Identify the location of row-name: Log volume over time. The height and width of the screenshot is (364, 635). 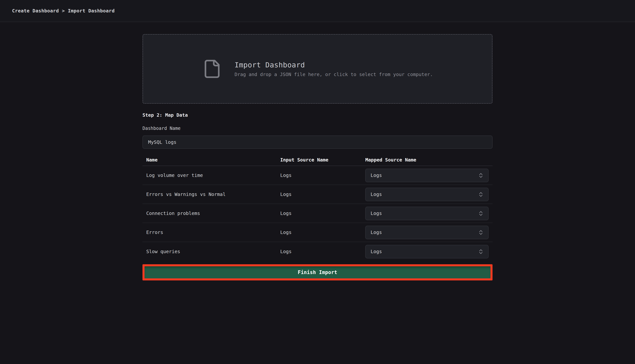
(212, 175).